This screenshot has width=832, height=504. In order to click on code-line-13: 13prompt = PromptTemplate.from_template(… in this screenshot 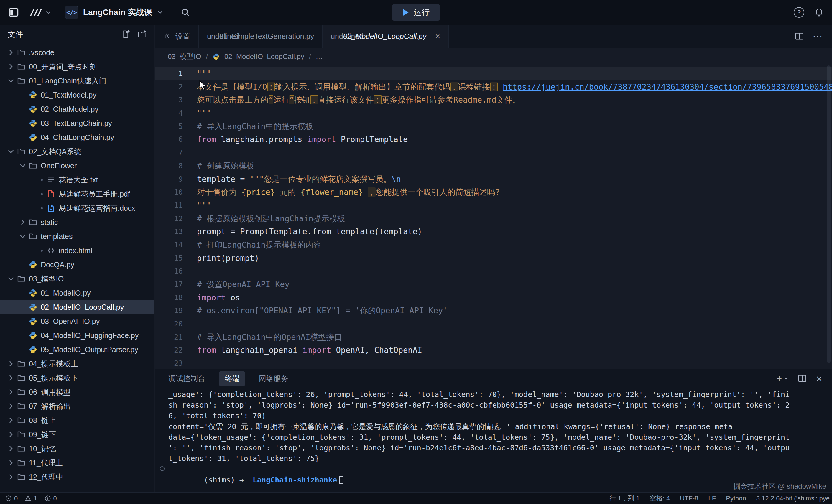, I will do `click(493, 232)`.